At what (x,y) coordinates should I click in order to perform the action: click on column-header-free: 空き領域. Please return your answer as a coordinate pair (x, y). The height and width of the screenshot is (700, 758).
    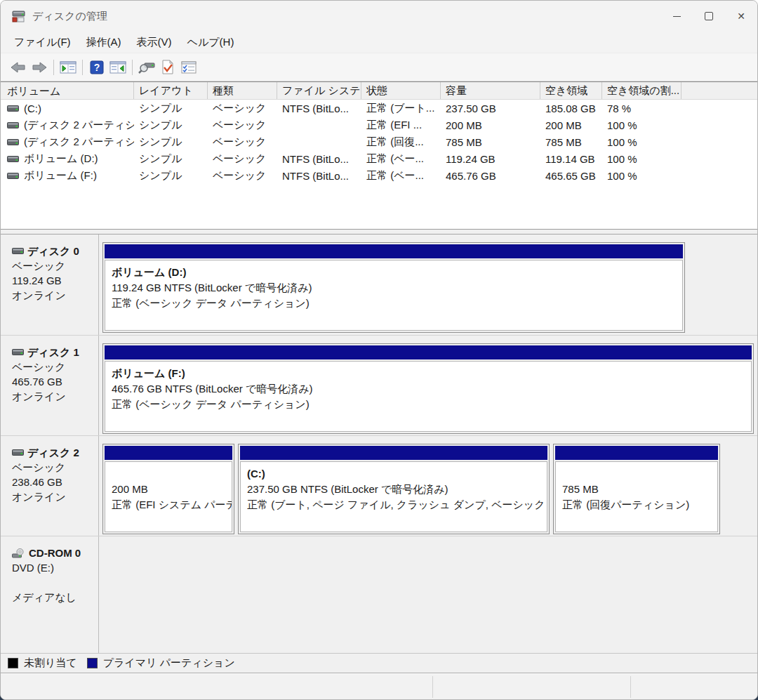
    Looking at the image, I should click on (571, 91).